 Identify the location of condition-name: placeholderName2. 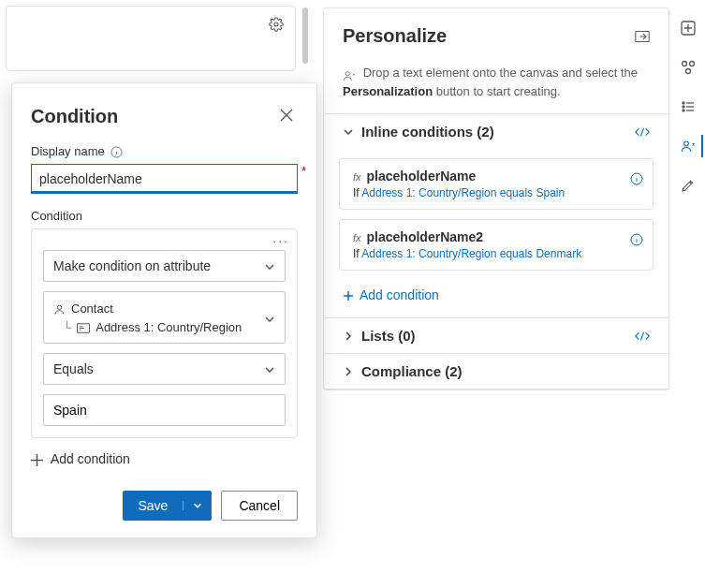
(425, 237).